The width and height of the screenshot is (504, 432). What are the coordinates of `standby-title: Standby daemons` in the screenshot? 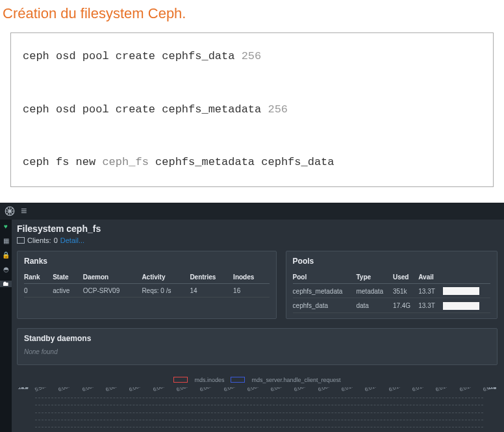 It's located at (257, 338).